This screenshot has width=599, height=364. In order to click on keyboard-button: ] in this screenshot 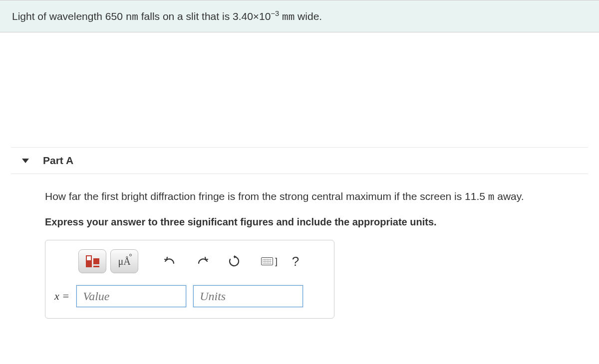, I will do `click(270, 261)`.